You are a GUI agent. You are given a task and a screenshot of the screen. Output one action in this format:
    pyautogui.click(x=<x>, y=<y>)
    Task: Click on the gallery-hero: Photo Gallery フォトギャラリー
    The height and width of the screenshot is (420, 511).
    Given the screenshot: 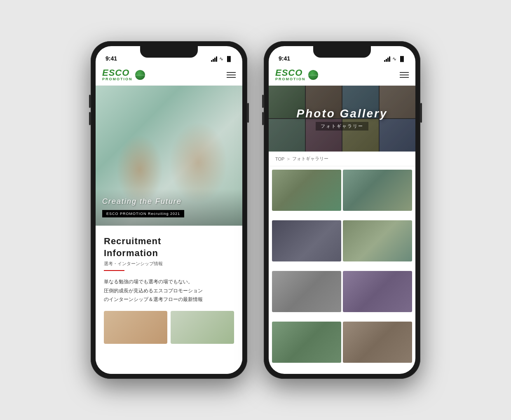 What is the action you would take?
    pyautogui.click(x=342, y=119)
    